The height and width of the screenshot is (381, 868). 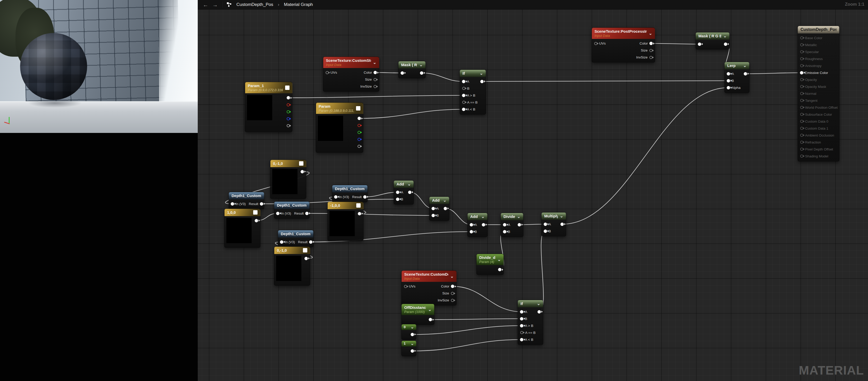 What do you see at coordinates (623, 45) in the screenshot?
I see `node-ppi0: SceneTexture:PostProcessInput0Input Data…` at bounding box center [623, 45].